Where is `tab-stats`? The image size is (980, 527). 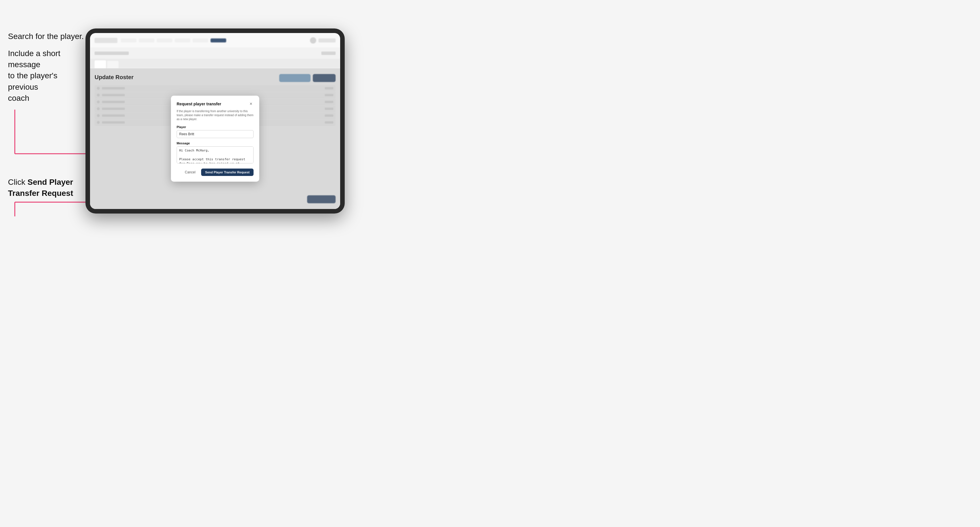 tab-stats is located at coordinates (113, 65).